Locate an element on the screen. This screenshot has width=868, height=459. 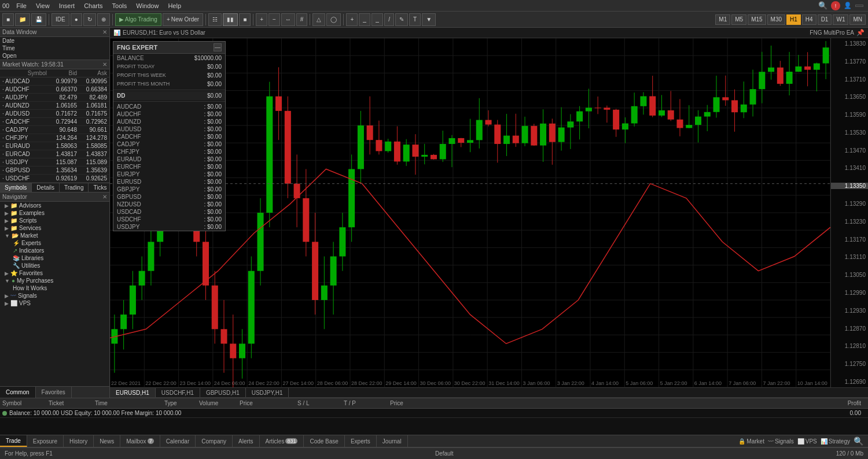
tf-d1: D1 is located at coordinates (825, 20).